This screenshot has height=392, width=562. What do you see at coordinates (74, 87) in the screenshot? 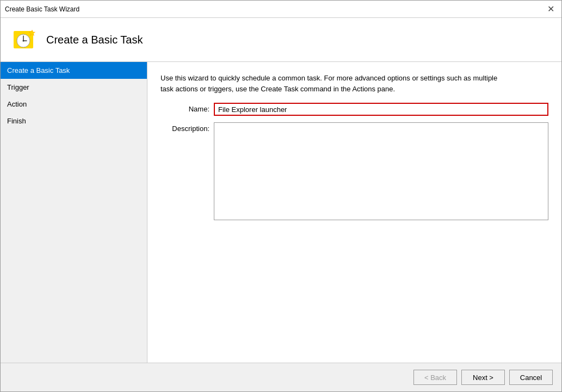
I see `sidebar-item-trigger: Trigger` at bounding box center [74, 87].